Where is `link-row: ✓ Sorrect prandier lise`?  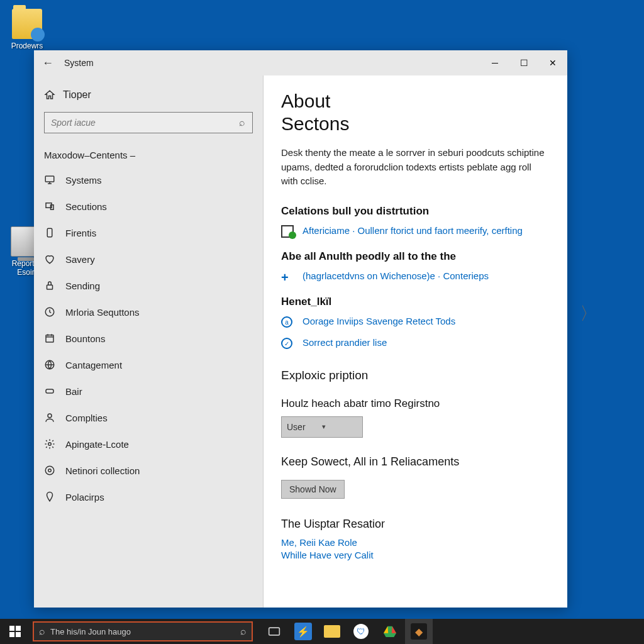 link-row: ✓ Sorrect prandier lise is located at coordinates (415, 343).